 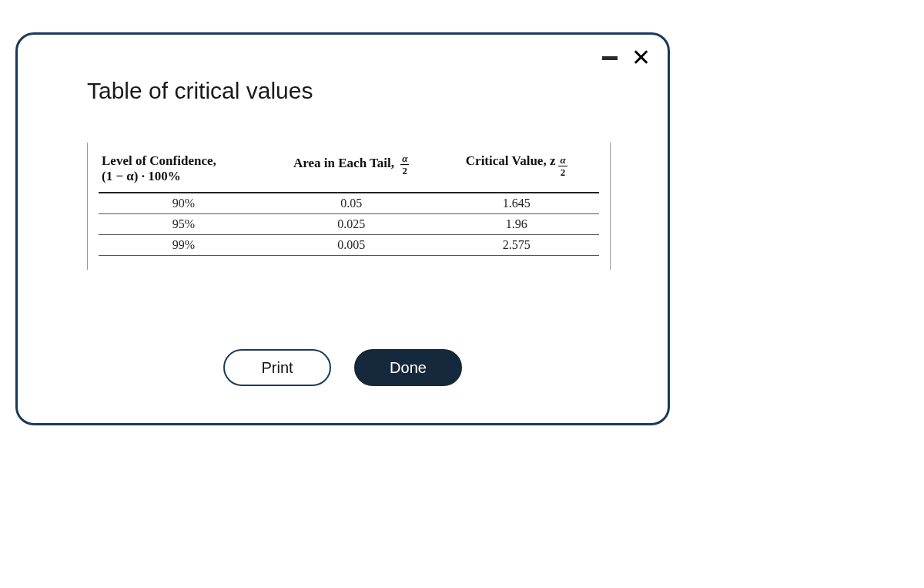 What do you see at coordinates (351, 171) in the screenshot?
I see `header-tail-area: Area in Each Tail, α 2` at bounding box center [351, 171].